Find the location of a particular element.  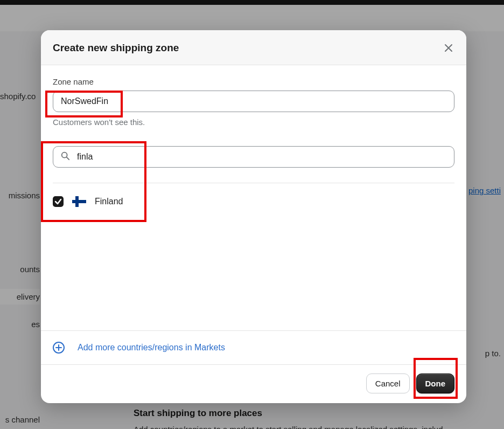

plus-circle-icon is located at coordinates (59, 348).